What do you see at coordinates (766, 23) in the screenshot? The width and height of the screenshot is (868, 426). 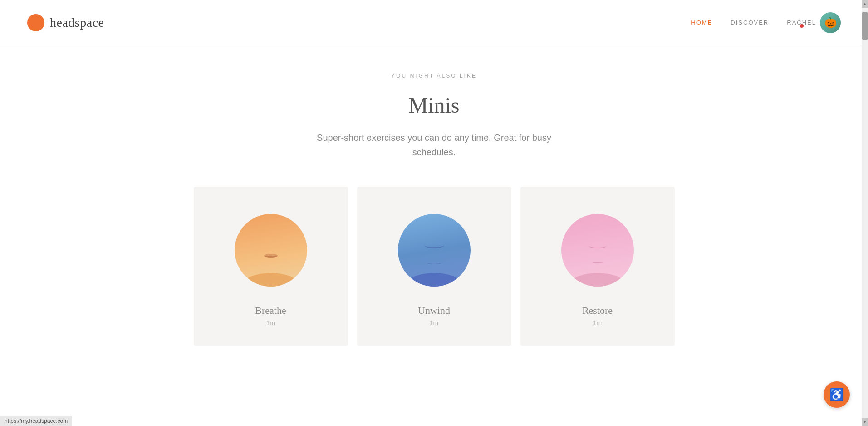 I see `main-nav: HOME DISCOVER RACHEL 🎃` at bounding box center [766, 23].